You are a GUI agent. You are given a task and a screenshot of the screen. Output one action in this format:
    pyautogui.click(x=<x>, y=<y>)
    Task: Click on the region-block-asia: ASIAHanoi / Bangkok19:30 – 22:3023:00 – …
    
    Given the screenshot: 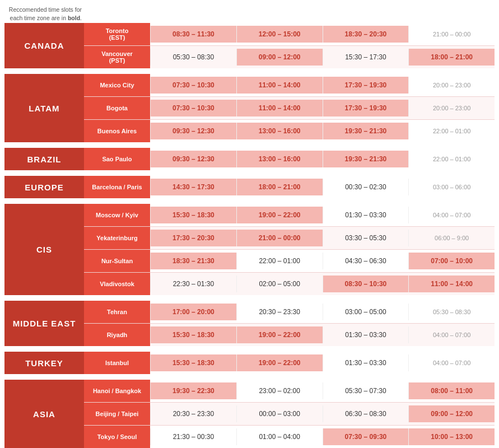 What is the action you would take?
    pyautogui.click(x=250, y=414)
    